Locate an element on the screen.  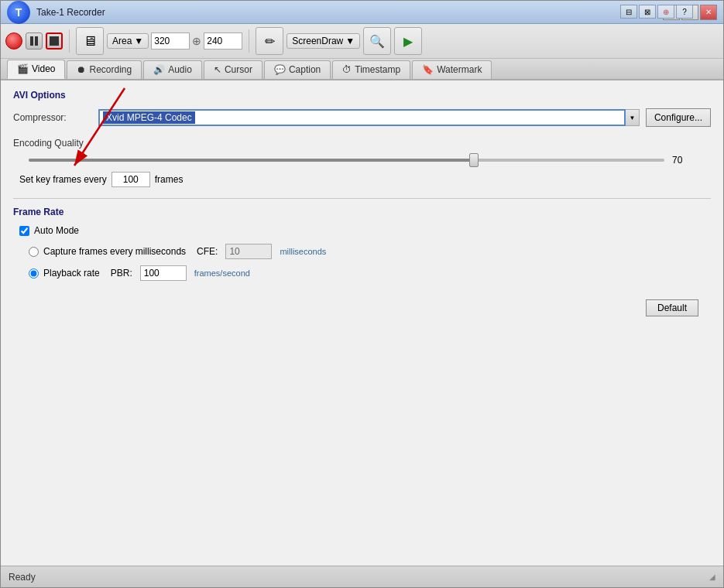
compressor-select-wrapper: Xvid MPEG-4 Codec ▼ is located at coordinates (369, 118).